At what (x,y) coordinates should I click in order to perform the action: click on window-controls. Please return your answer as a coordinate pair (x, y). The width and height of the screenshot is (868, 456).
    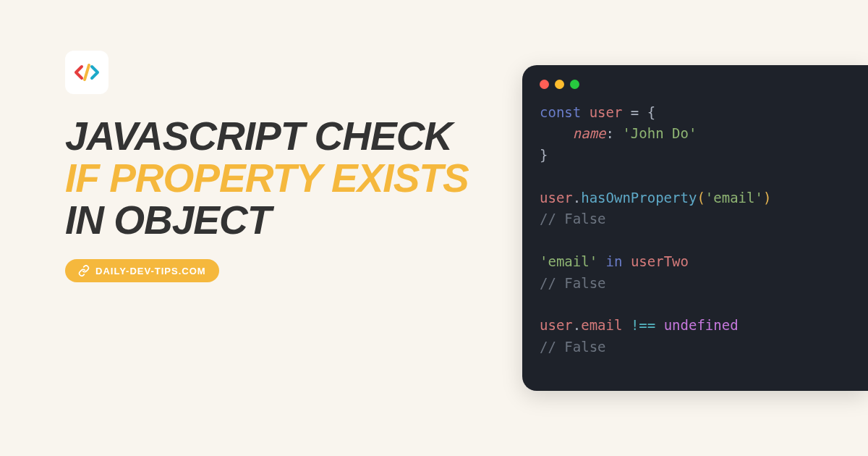
    Looking at the image, I should click on (704, 84).